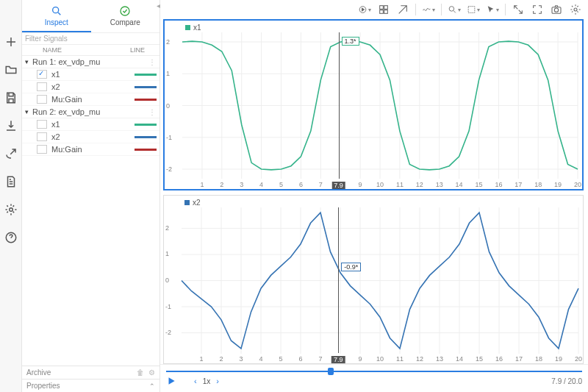  Describe the element at coordinates (459, 359) in the screenshot. I see `x-tick: 14` at that location.